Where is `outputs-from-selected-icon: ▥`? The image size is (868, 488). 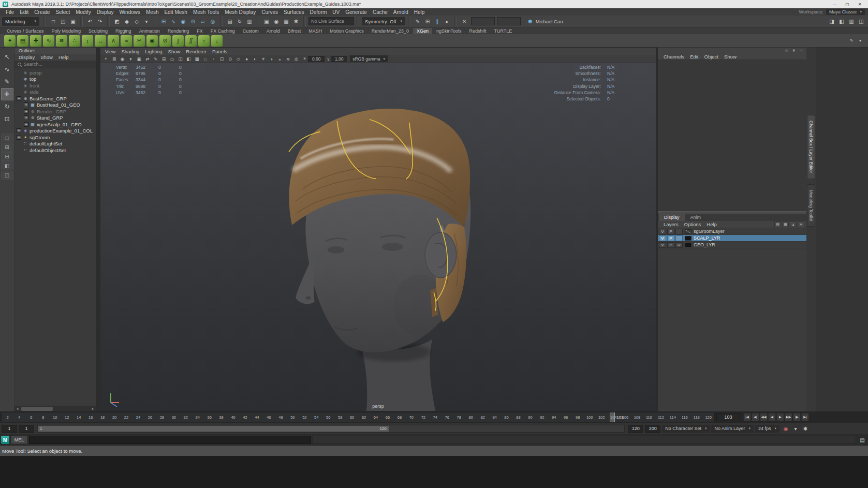 outputs-from-selected-icon: ▥ is located at coordinates (249, 21).